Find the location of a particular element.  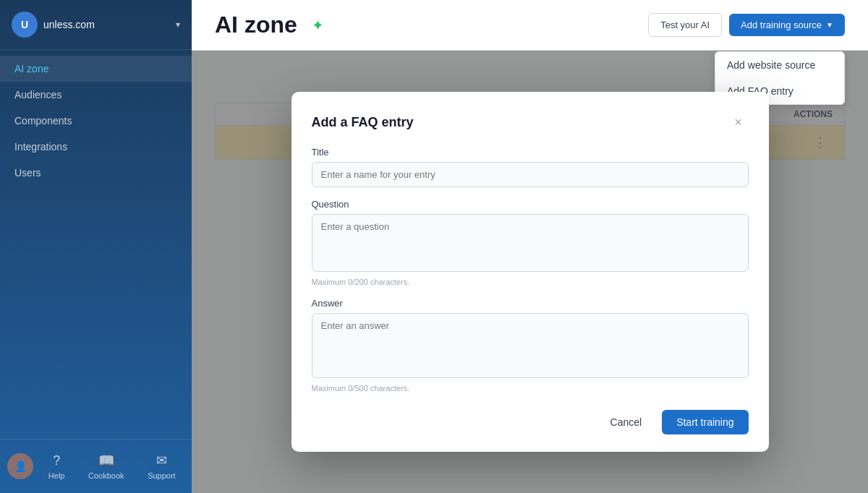

answer-hint: Maximum 0/500 characters. is located at coordinates (530, 388).